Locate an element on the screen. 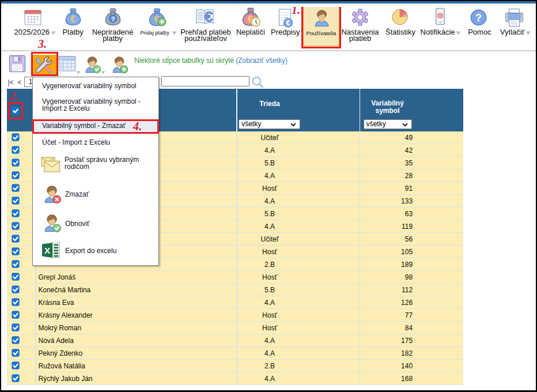  svg-text: X is located at coordinates (47, 250).